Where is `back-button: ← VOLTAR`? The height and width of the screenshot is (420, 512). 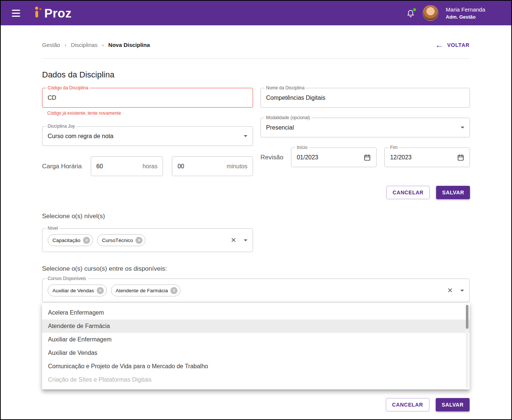 back-button: ← VOLTAR is located at coordinates (452, 45).